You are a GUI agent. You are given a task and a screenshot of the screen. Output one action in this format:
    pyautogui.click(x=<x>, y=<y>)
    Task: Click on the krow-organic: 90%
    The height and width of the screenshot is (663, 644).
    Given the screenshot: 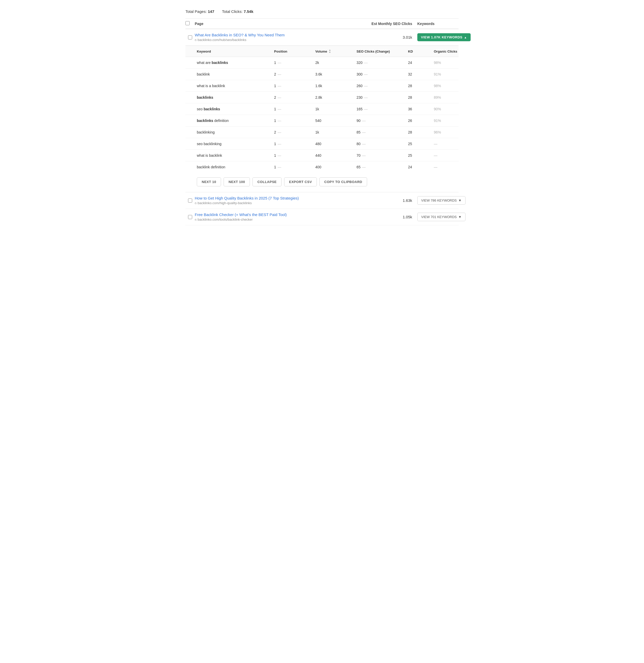 What is the action you would take?
    pyautogui.click(x=450, y=109)
    